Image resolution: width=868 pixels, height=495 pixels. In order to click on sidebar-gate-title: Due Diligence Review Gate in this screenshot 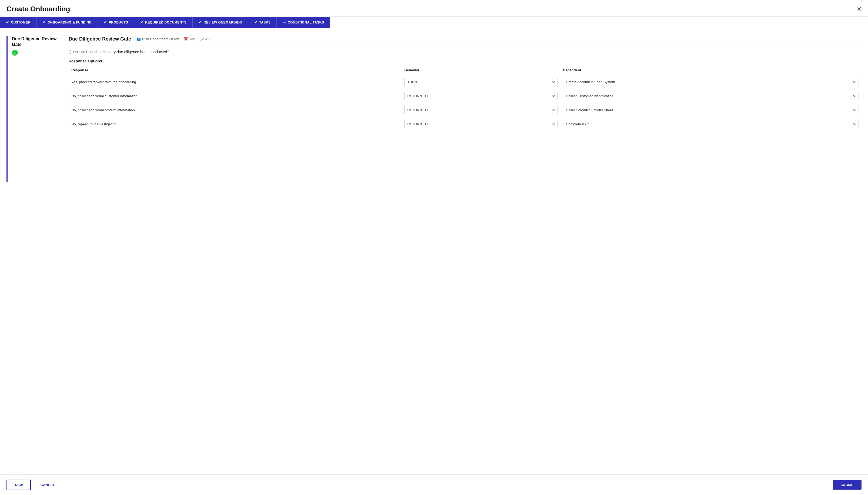, I will do `click(34, 41)`.